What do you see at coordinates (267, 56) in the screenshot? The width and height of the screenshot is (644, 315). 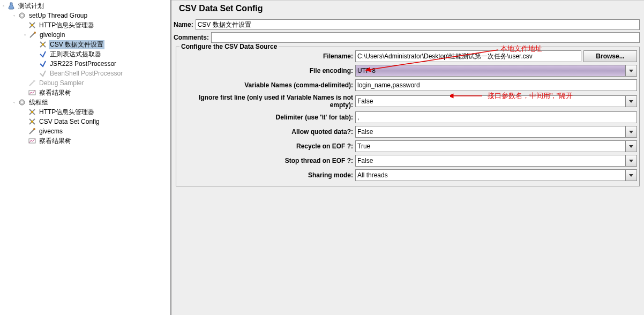 I see `filename-label: Filename:` at bounding box center [267, 56].